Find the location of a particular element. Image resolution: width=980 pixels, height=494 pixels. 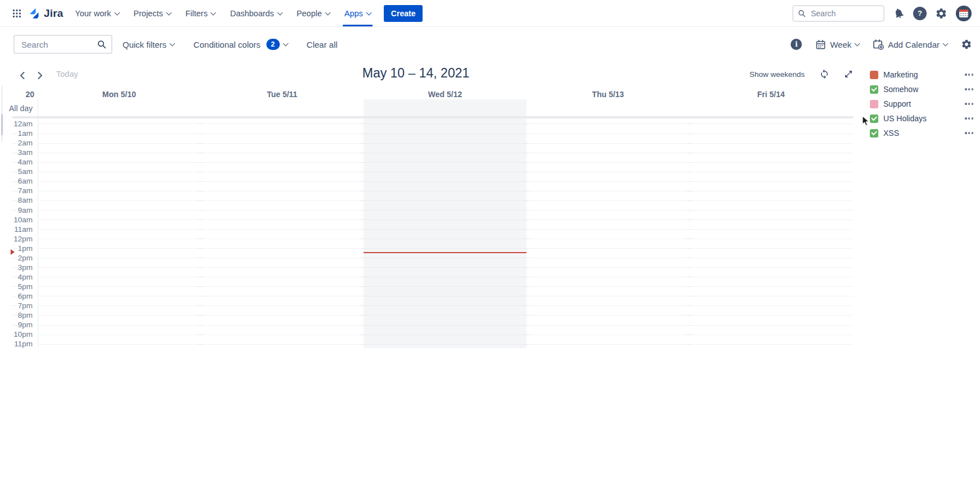

global-search-input is located at coordinates (842, 13).